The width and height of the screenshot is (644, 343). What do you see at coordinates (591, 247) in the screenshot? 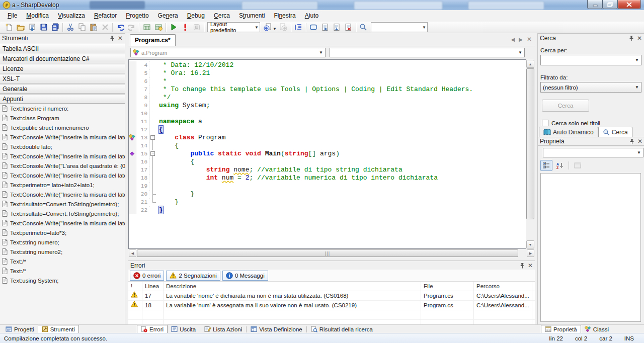
I see `properties-list` at bounding box center [591, 247].